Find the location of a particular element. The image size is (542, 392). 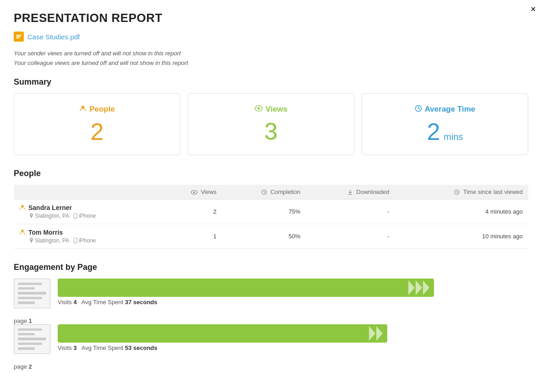

summary-cards: People 2 Views 3 is located at coordinates (271, 124).